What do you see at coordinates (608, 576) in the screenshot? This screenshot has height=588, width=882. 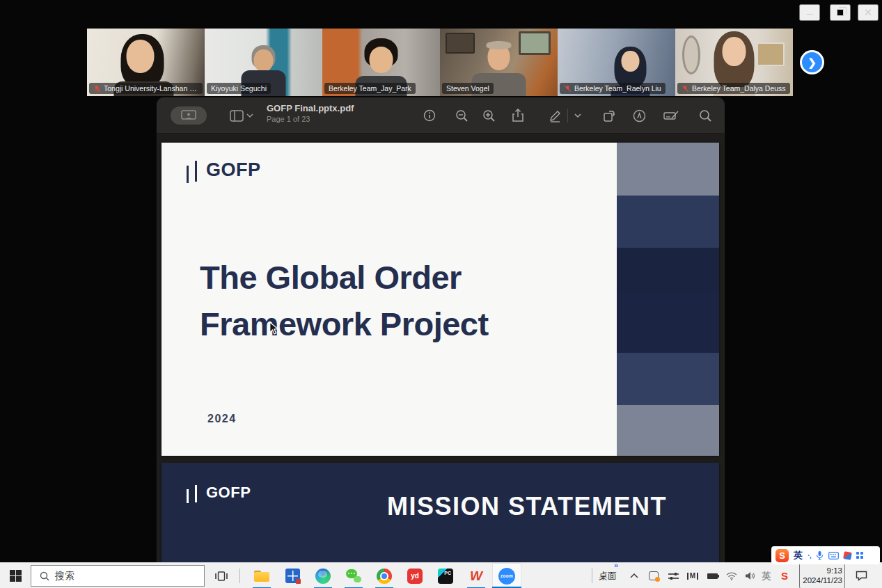 I see `desktop-label: 桌面` at bounding box center [608, 576].